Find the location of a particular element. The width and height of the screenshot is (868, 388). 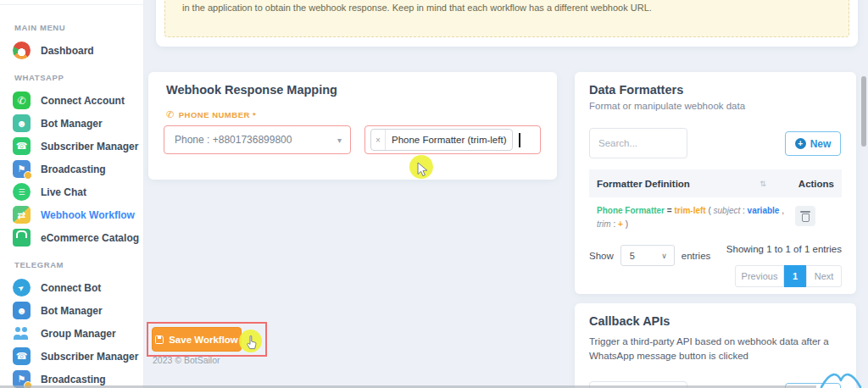

sidebar-item-label: Group Manager is located at coordinates (78, 334).